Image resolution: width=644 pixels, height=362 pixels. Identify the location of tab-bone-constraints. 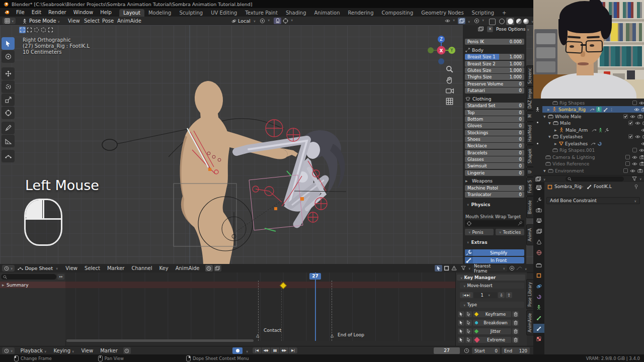
(539, 328).